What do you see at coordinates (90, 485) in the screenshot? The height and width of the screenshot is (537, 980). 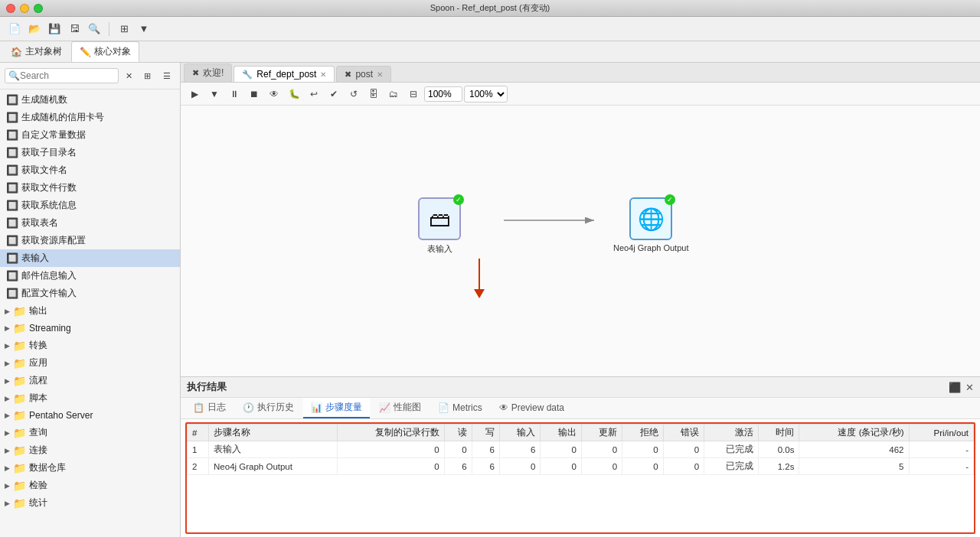 I see `sidebar-group-validate: ▶📁检验` at bounding box center [90, 485].